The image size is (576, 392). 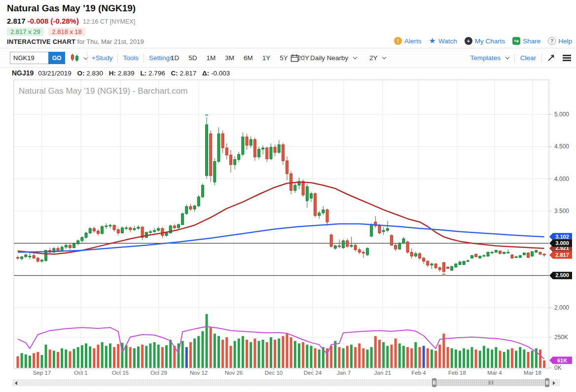 I want to click on last-price: 2.817, so click(x=16, y=21).